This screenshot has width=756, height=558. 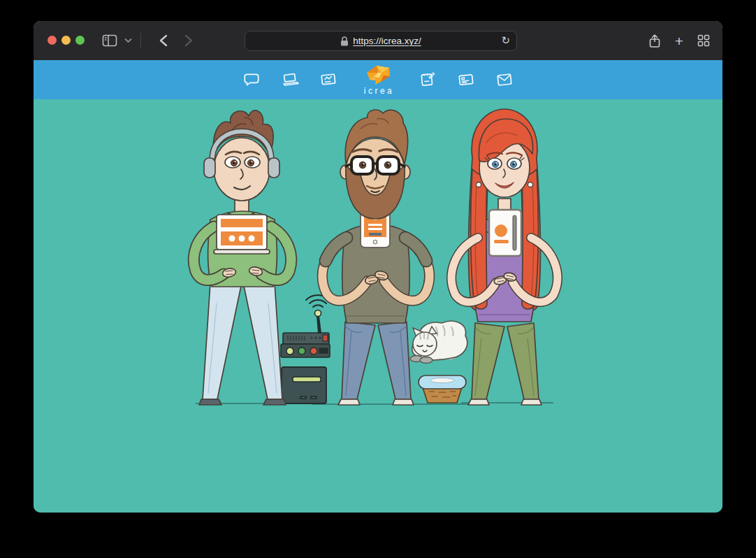 I want to click on sleeping-cat, so click(x=439, y=342).